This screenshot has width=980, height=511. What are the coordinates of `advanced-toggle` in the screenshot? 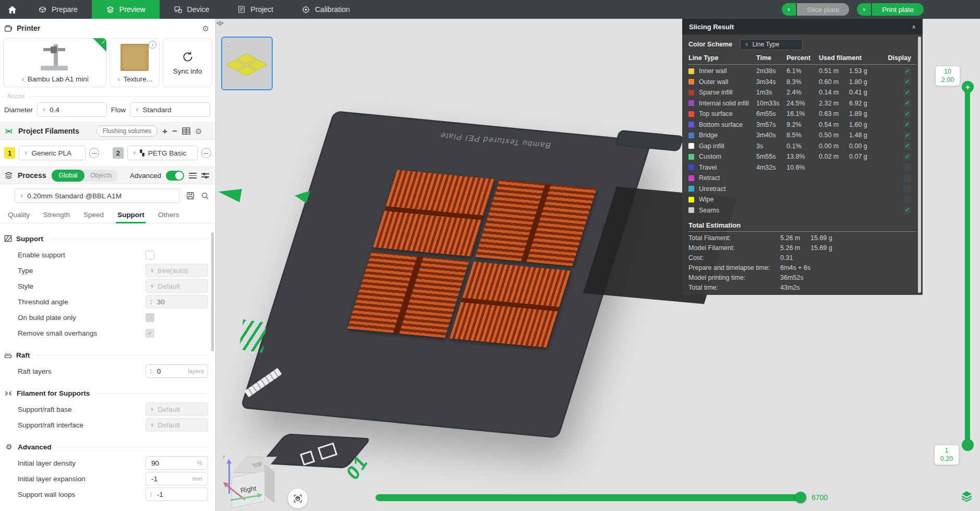 It's located at (175, 175).